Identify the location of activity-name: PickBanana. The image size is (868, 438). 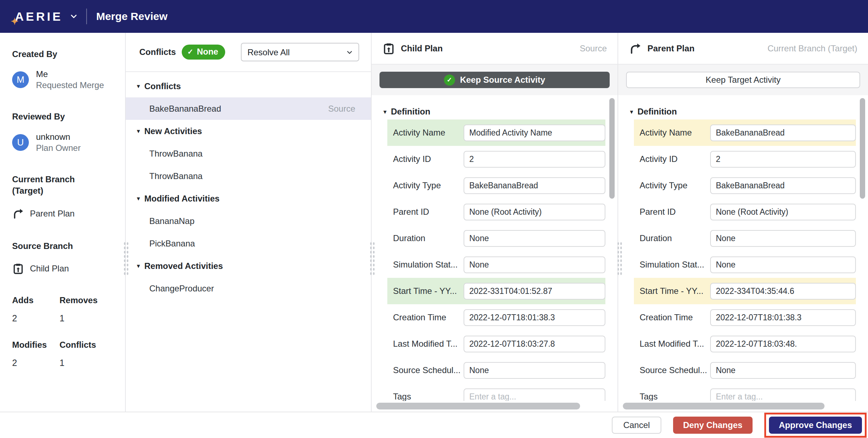
(172, 244).